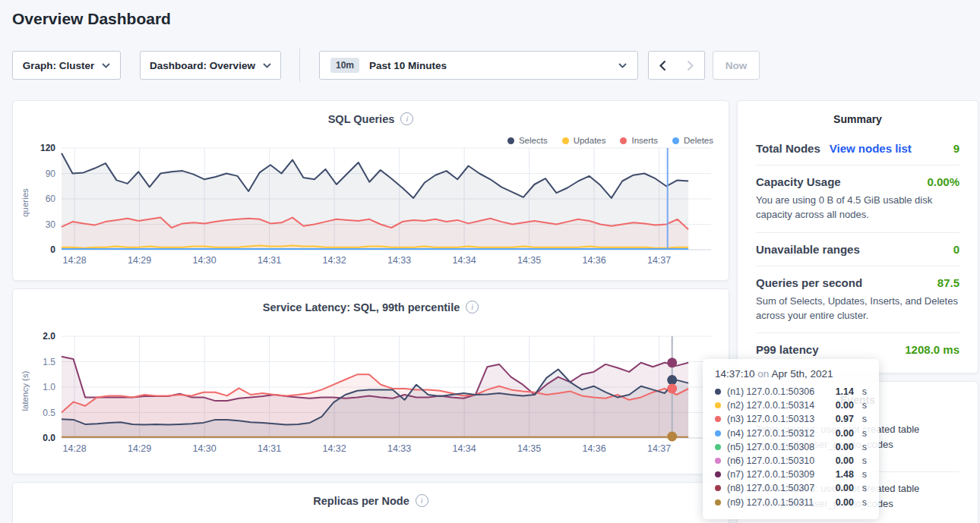 Image resolution: width=980 pixels, height=523 pixels. Describe the element at coordinates (662, 65) in the screenshot. I see `time-prev-button` at that location.